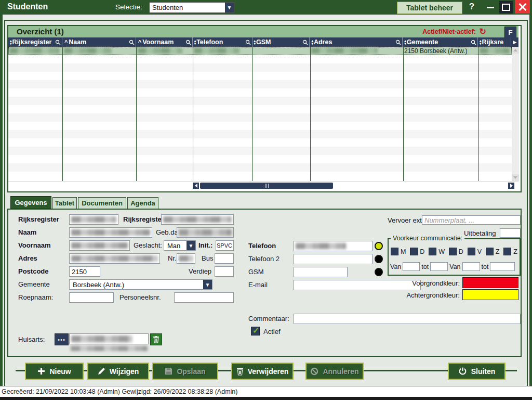  Describe the element at coordinates (196, 186) in the screenshot. I see `scroll-left-button` at that location.